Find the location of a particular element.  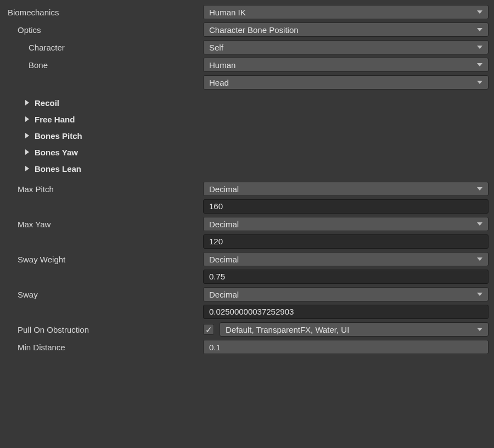

max-pitch-type-dropdown: Decimal is located at coordinates (346, 189).